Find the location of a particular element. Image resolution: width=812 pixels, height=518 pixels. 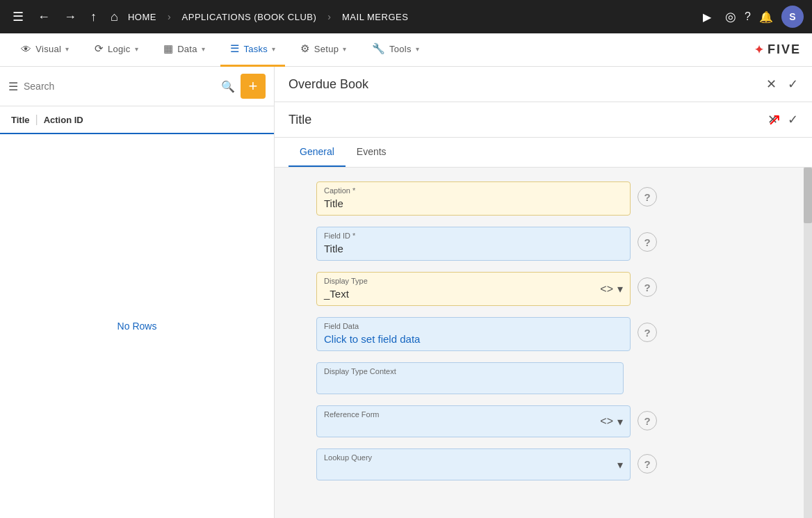

tab-logic: ⟳ Logic ▾ is located at coordinates (117, 50).